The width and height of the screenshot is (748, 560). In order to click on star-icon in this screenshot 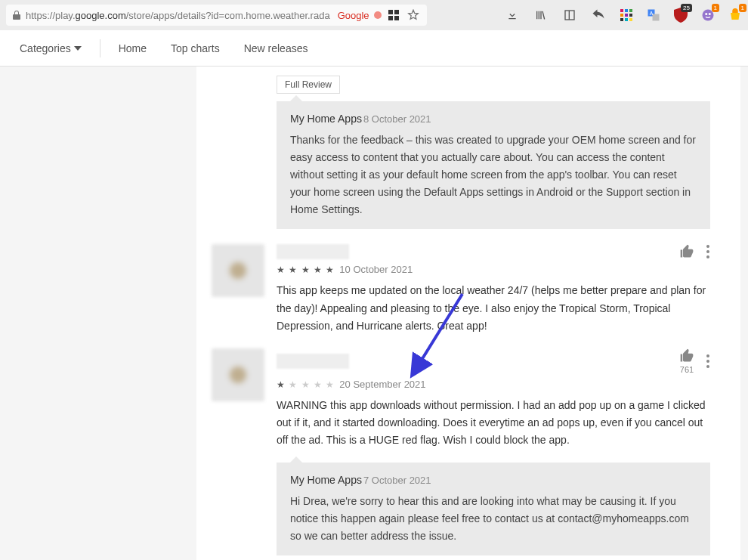, I will do `click(413, 15)`.